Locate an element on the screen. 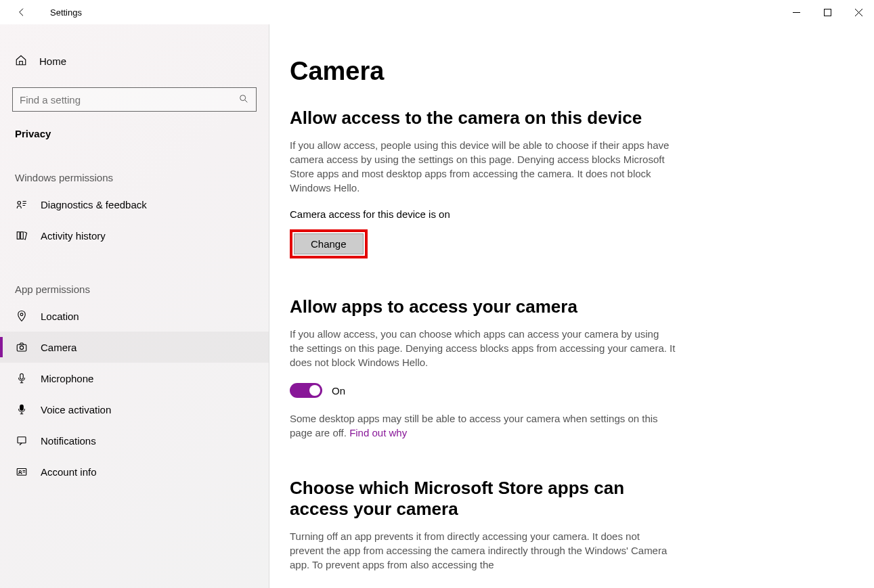 Image resolution: width=874 pixels, height=588 pixels. sidebar-item-diagnostics: Diagnostics & feedback is located at coordinates (134, 204).